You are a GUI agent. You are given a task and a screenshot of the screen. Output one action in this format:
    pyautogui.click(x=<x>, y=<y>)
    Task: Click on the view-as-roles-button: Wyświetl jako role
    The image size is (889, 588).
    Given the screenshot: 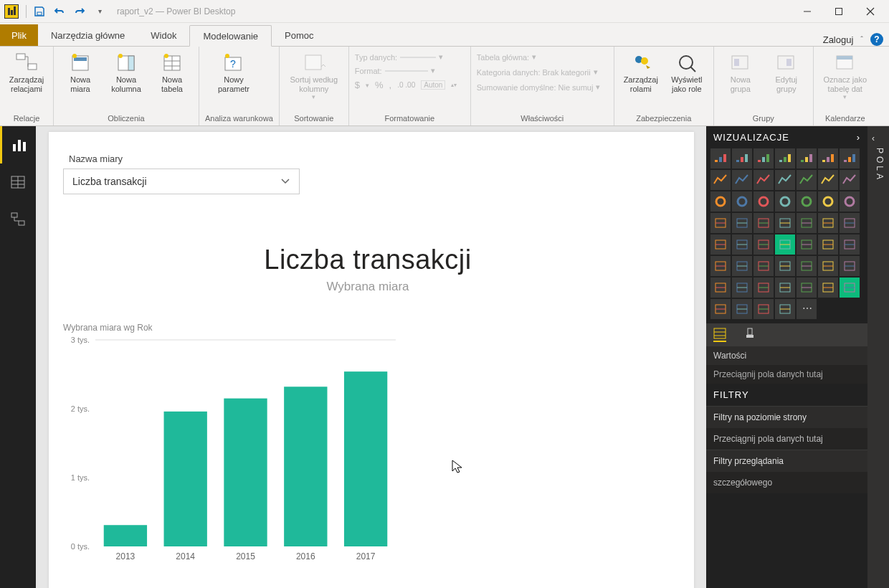 What is the action you would take?
    pyautogui.click(x=687, y=72)
    